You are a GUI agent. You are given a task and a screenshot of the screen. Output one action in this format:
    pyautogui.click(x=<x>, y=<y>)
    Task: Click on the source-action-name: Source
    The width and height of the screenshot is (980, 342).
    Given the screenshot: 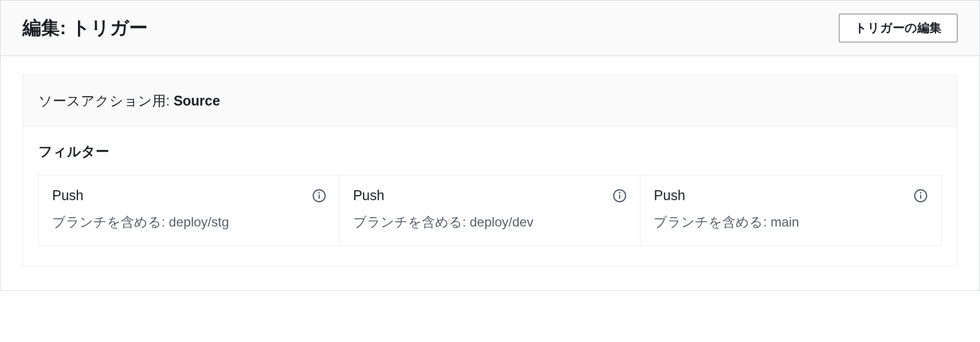 What is the action you would take?
    pyautogui.click(x=197, y=101)
    